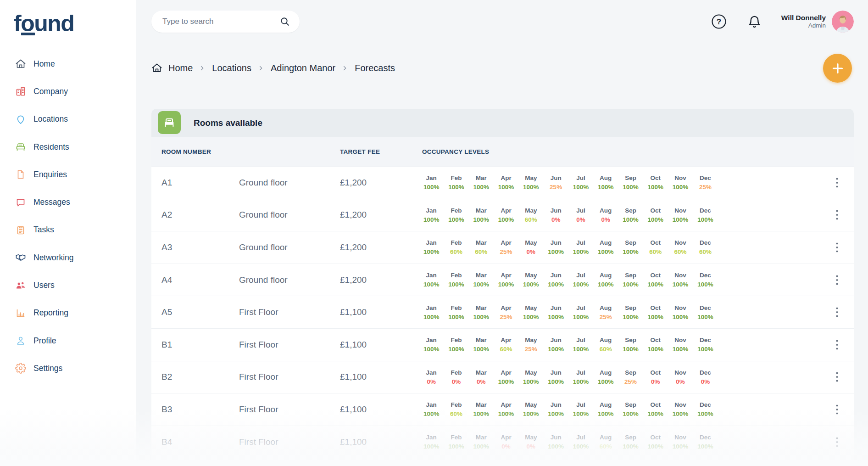  I want to click on brand-logo: found, so click(44, 23).